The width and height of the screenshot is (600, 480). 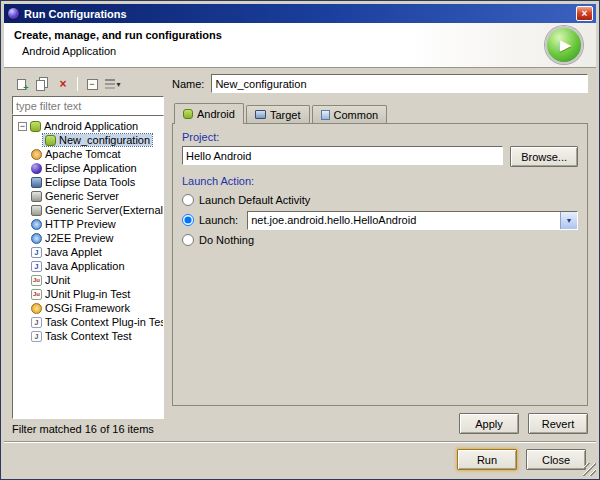 What do you see at coordinates (556, 460) in the screenshot?
I see `close-button: Close` at bounding box center [556, 460].